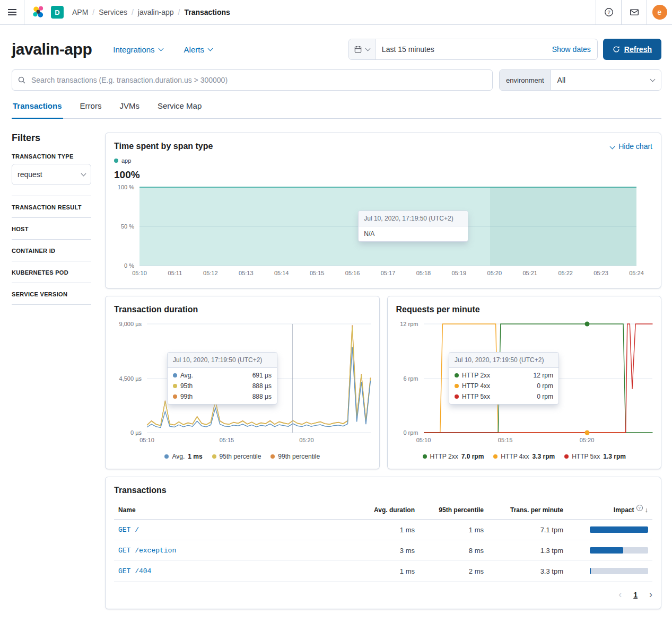  Describe the element at coordinates (610, 510) in the screenshot. I see `column-header-impact: Impact ? ↓` at that location.